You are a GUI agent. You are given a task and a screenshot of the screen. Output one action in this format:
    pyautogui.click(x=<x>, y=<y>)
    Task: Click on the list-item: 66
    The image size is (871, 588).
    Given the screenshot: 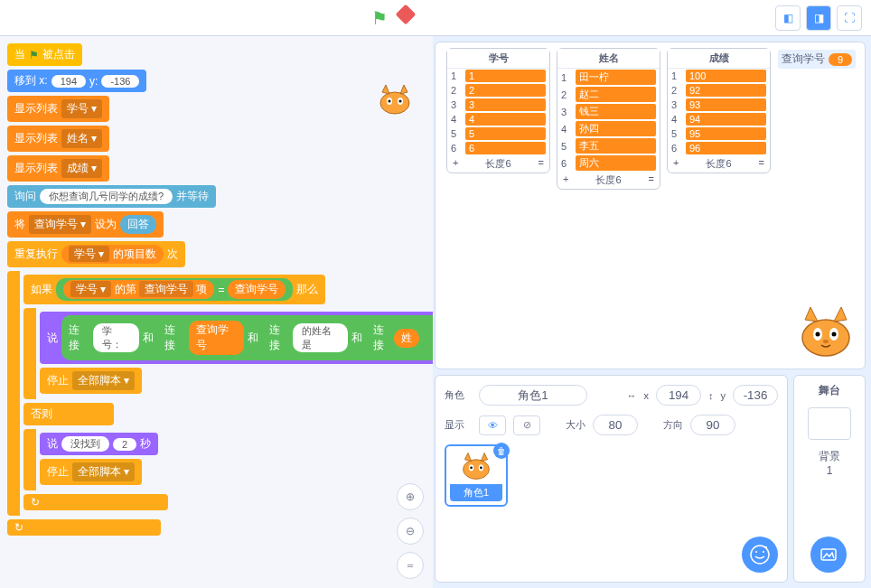 What is the action you would take?
    pyautogui.click(x=499, y=148)
    